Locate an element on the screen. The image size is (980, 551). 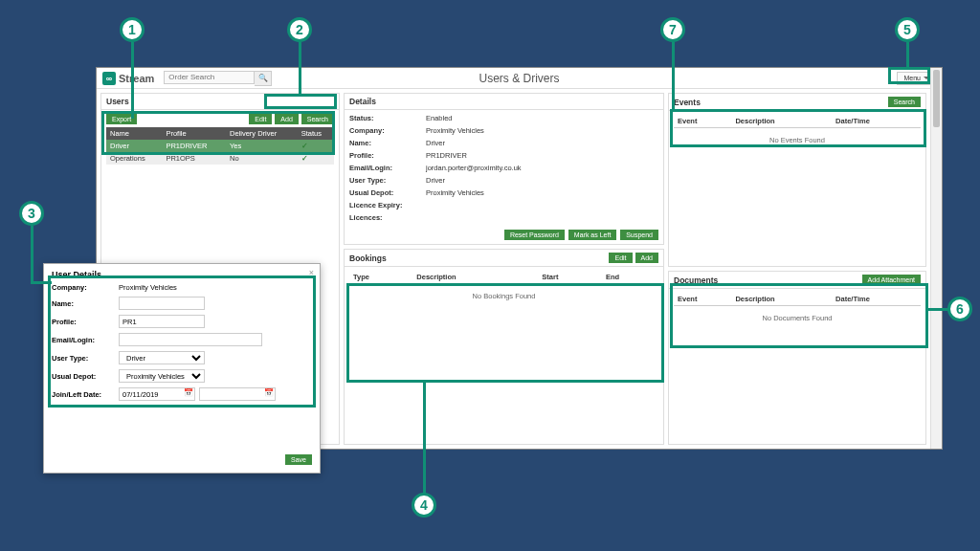
suspend-button: Suspend is located at coordinates (639, 235).